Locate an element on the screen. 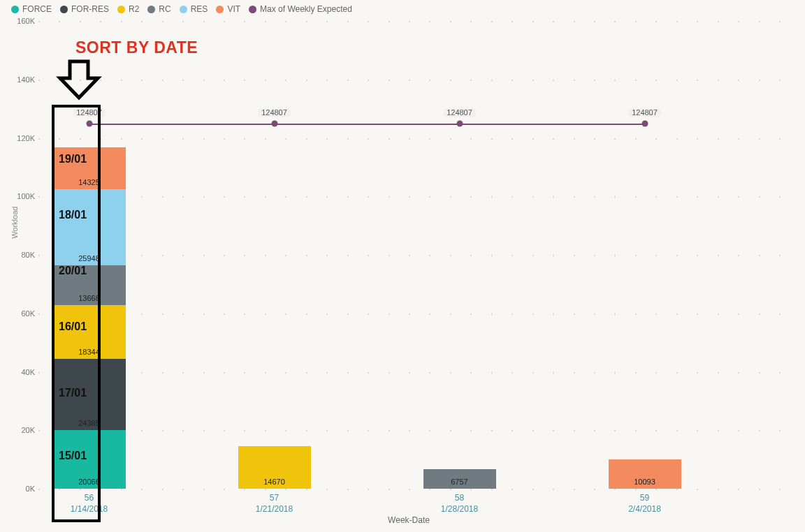  legend-label: Max of Weekly Expected is located at coordinates (306, 9).